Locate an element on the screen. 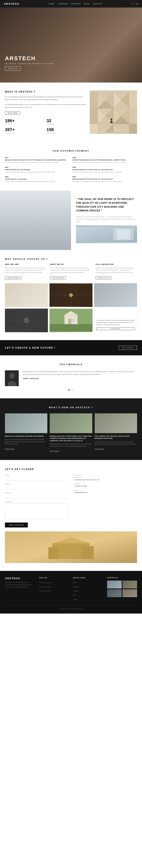 The width and height of the screenshot is (142, 868). accomplishment-title: OUR ACCOMPLISHMENT is located at coordinates (71, 151).